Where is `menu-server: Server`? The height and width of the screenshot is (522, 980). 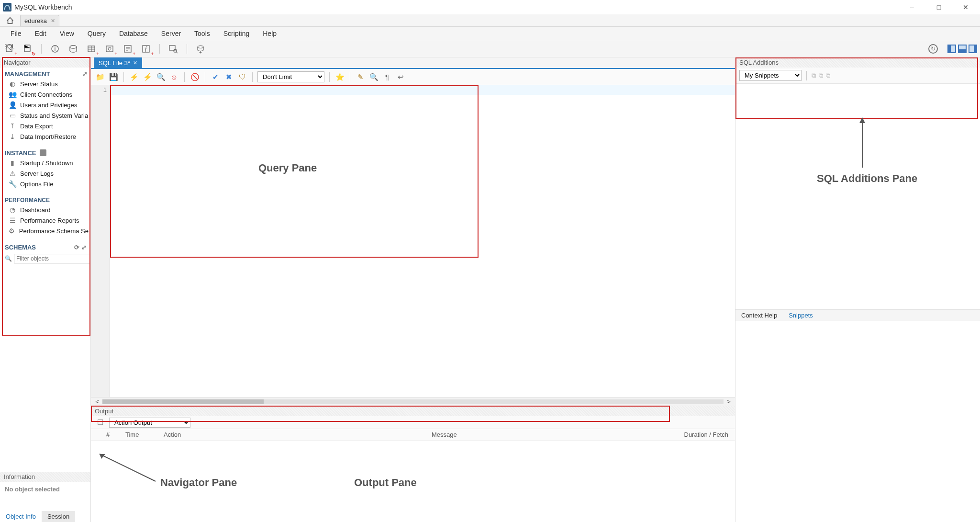
menu-server: Server is located at coordinates (171, 34).